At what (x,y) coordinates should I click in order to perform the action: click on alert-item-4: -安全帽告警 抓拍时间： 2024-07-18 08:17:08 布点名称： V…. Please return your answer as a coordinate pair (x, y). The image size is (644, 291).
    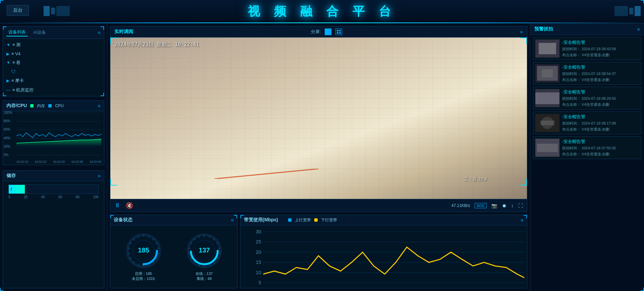
    Looking at the image, I should click on (587, 123).